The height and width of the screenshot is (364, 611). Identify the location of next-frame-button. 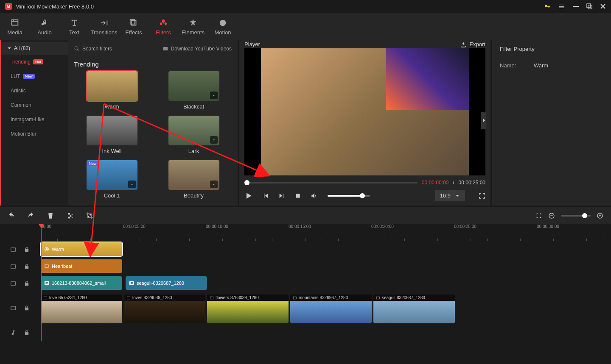
(282, 196).